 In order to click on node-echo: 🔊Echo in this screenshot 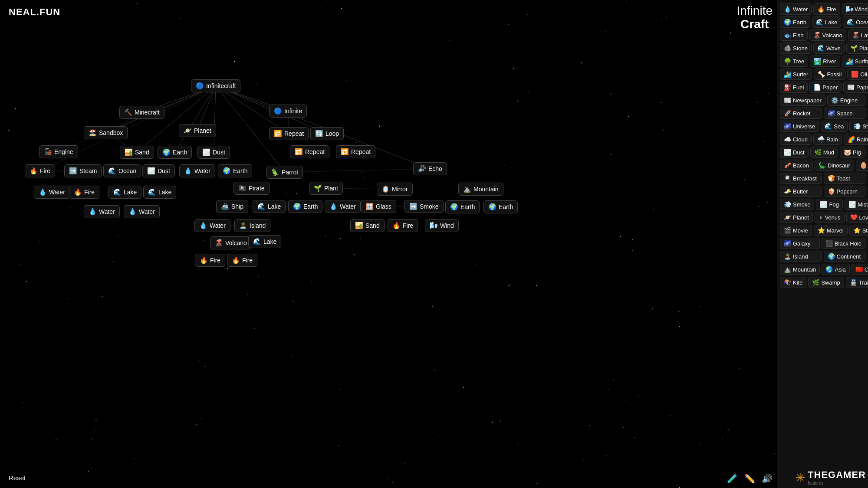, I will do `click(430, 169)`.